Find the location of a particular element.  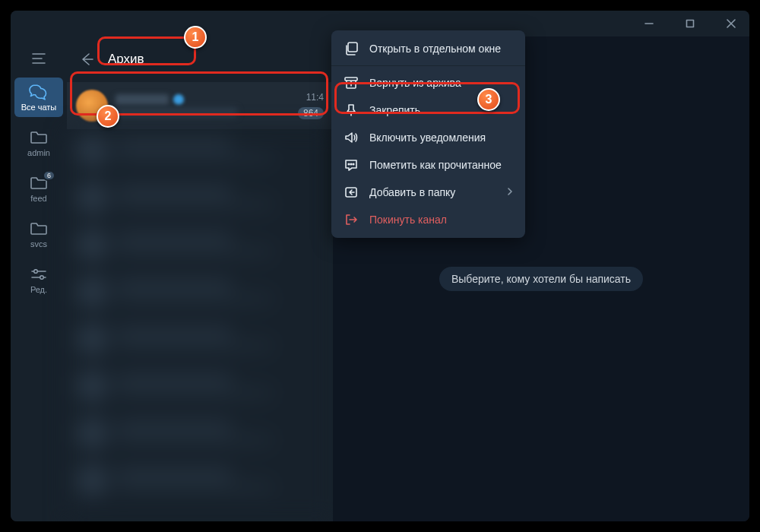

menu-label: Включить уведомления is located at coordinates (427, 138).